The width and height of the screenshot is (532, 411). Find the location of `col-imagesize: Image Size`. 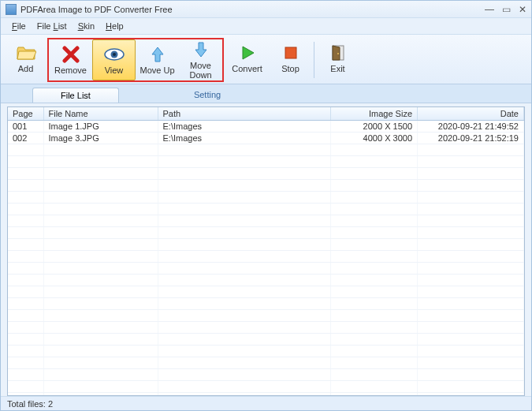

col-imagesize: Image Size is located at coordinates (374, 114).